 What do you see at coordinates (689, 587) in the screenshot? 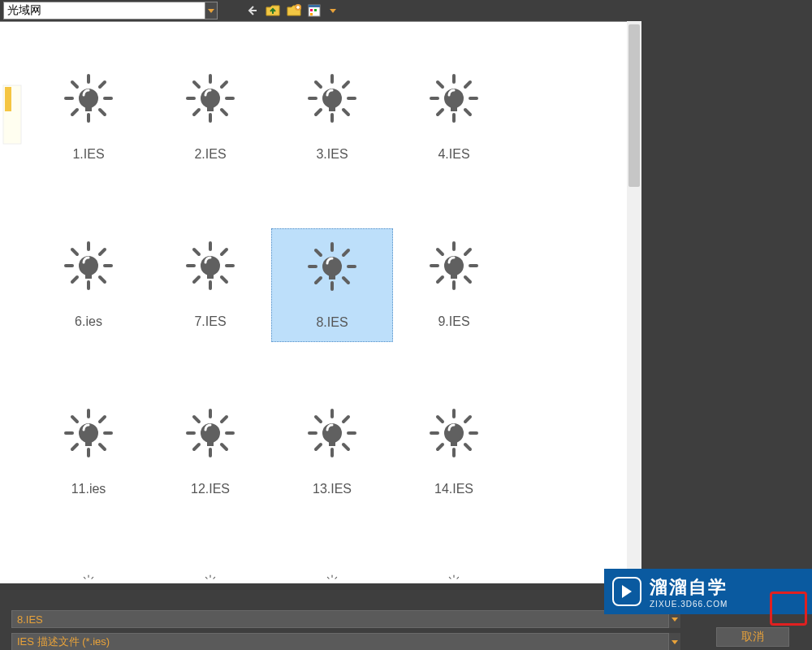
I see `watermark-title: 溜溜自学` at bounding box center [689, 587].